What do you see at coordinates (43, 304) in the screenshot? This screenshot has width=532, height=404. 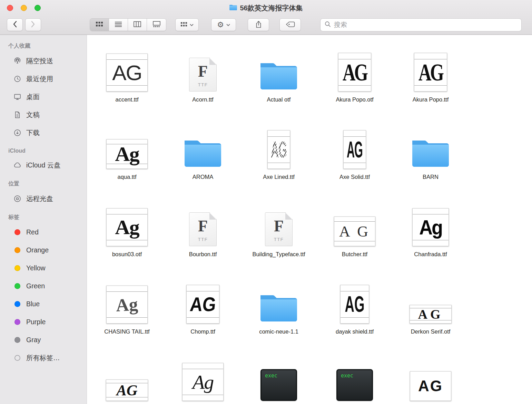 I see `sidebar-item-tag-blue: Blue` at bounding box center [43, 304].